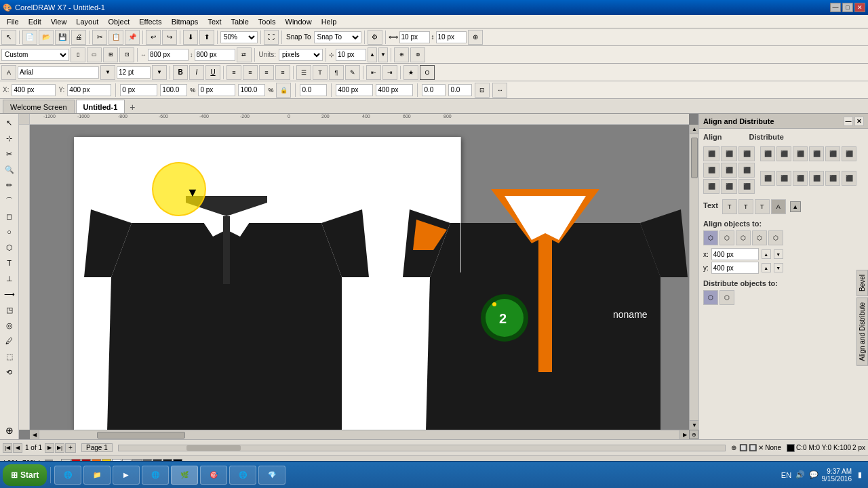  Describe the element at coordinates (336, 73) in the screenshot. I see `text-format-btn: ¶` at that location.